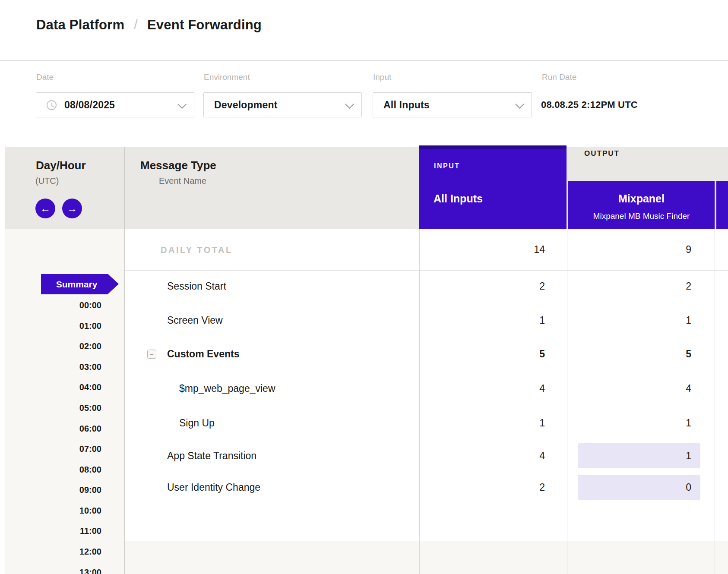 The height and width of the screenshot is (574, 728). I want to click on mixpanel-column-subtitle: Mixpanel MB Music Finder, so click(642, 216).